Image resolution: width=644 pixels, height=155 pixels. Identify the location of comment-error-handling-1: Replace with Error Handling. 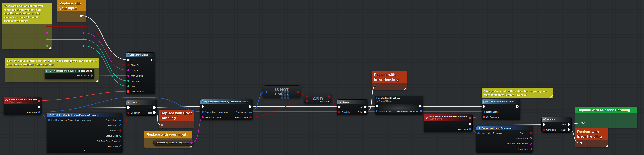
(176, 119).